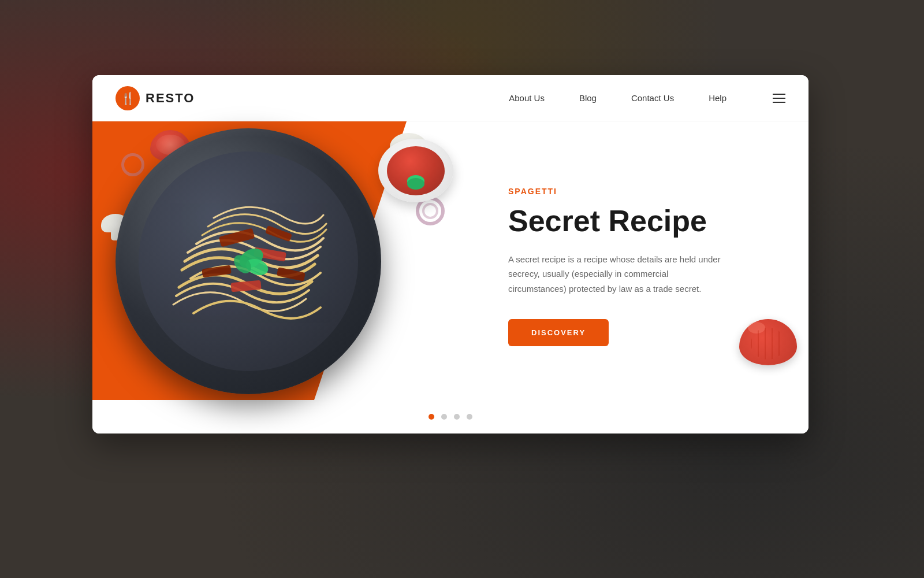 The height and width of the screenshot is (578, 924). I want to click on logo-text: RESTO, so click(170, 98).